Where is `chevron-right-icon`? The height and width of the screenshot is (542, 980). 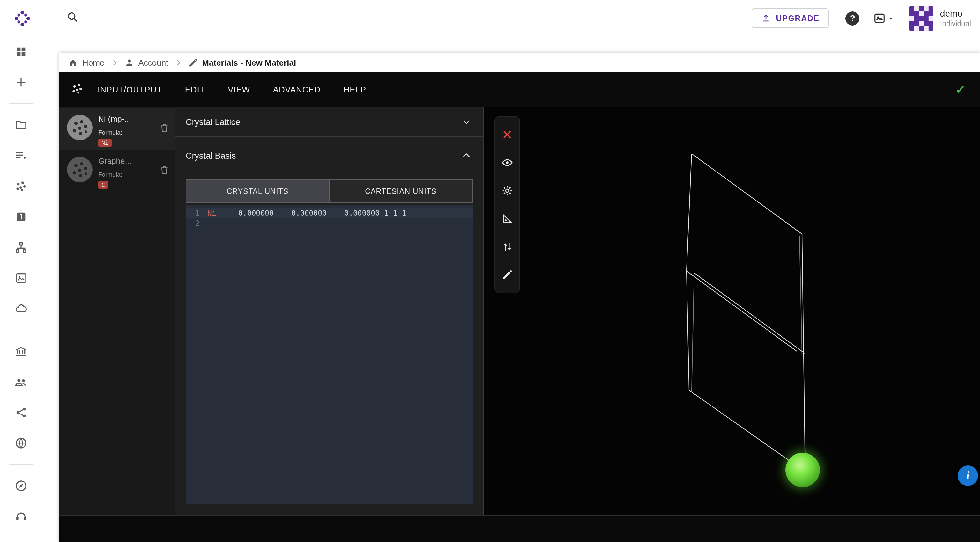 chevron-right-icon is located at coordinates (114, 62).